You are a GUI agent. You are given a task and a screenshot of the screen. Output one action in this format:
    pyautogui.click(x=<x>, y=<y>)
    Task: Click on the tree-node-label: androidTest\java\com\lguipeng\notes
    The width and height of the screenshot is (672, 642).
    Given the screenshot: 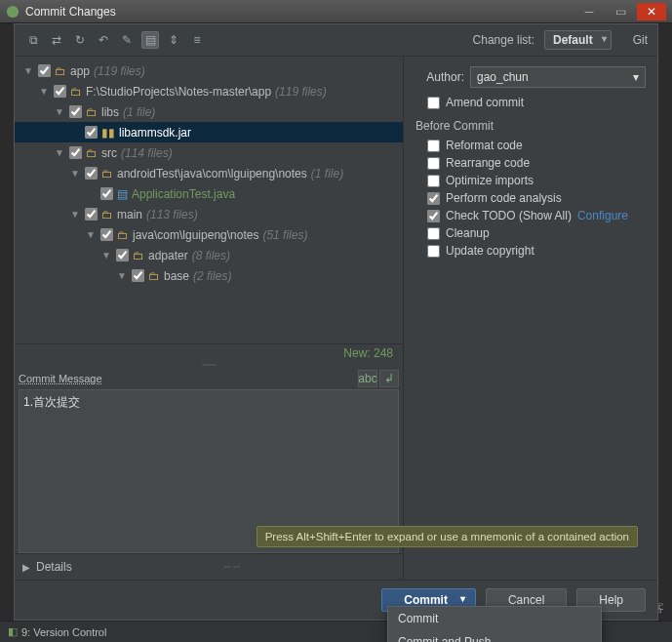 What is the action you would take?
    pyautogui.click(x=213, y=174)
    